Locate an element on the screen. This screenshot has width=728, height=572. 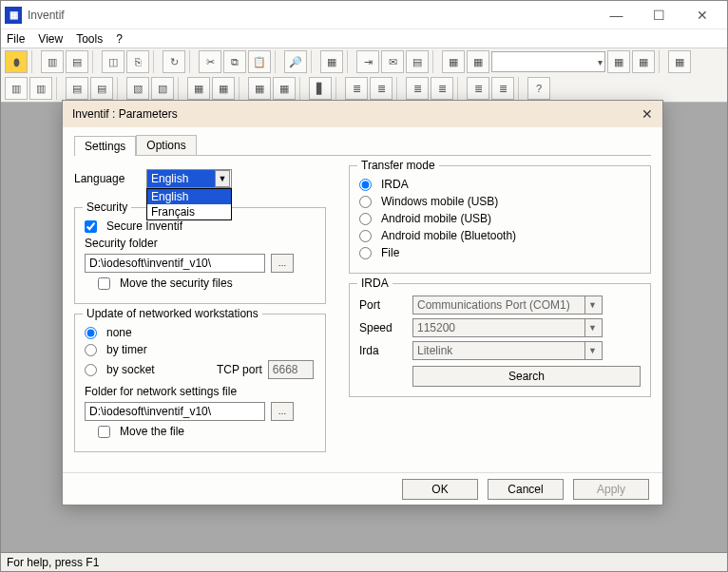
irda-speed-value: 115200 is located at coordinates (436, 328).